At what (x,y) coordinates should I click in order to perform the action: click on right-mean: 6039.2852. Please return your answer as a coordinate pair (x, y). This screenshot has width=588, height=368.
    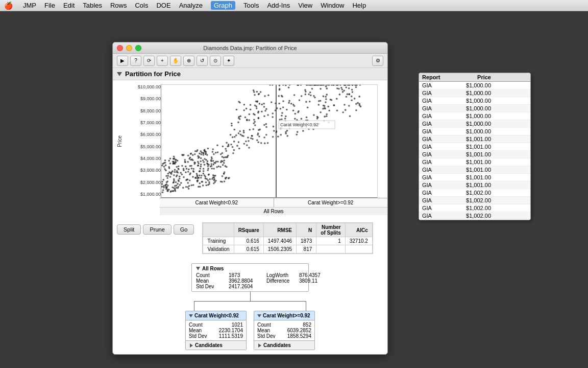
    Looking at the image, I should click on (299, 330).